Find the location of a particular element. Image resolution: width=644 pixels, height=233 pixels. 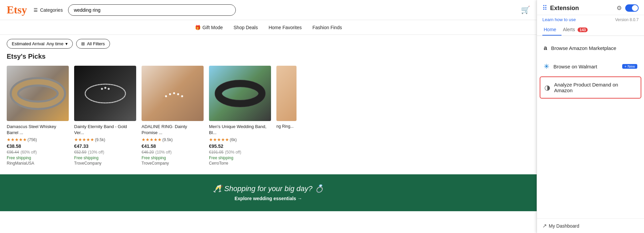

extension-header-right: ⚙ is located at coordinates (628, 8).